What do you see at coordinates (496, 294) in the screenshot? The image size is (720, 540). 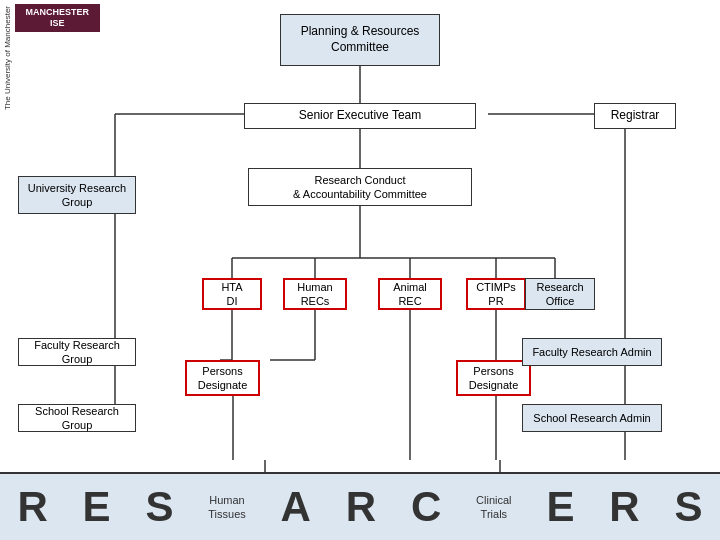 I see `ctimps-pr: CTIMPs PR` at bounding box center [496, 294].